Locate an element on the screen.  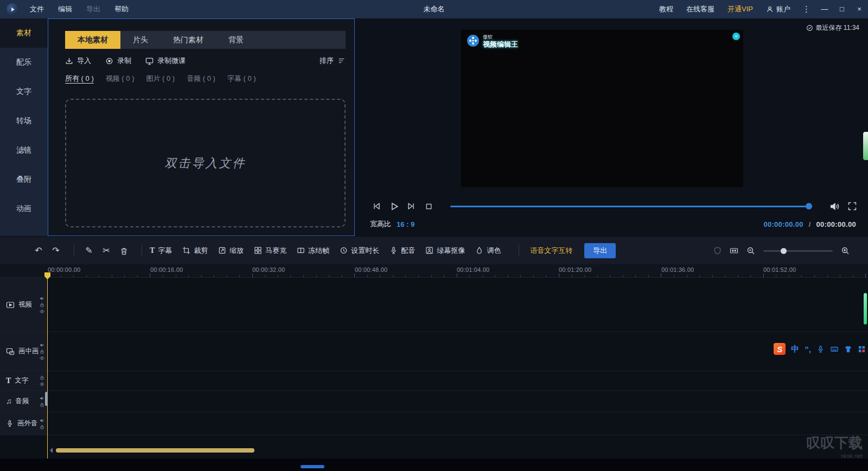
sogou-logo-icon: S is located at coordinates (780, 349).